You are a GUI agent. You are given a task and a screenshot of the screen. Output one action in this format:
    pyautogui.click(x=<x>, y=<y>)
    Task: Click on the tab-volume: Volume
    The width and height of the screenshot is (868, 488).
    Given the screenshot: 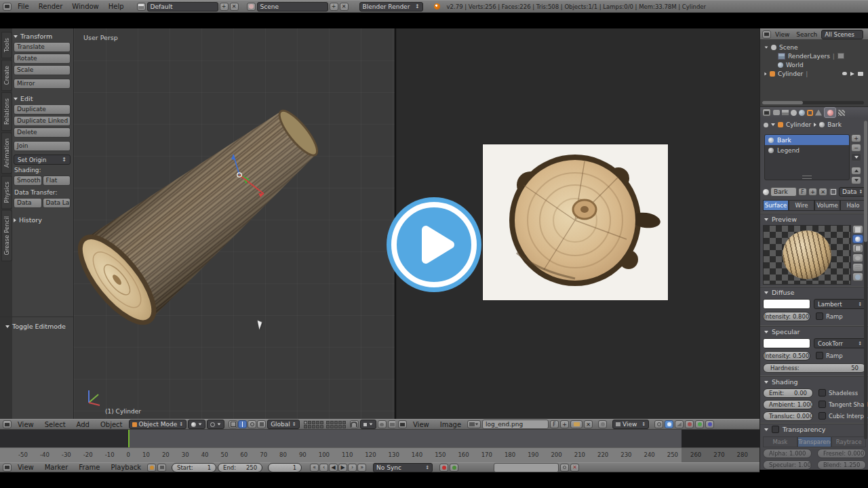 What is the action you would take?
    pyautogui.click(x=827, y=205)
    